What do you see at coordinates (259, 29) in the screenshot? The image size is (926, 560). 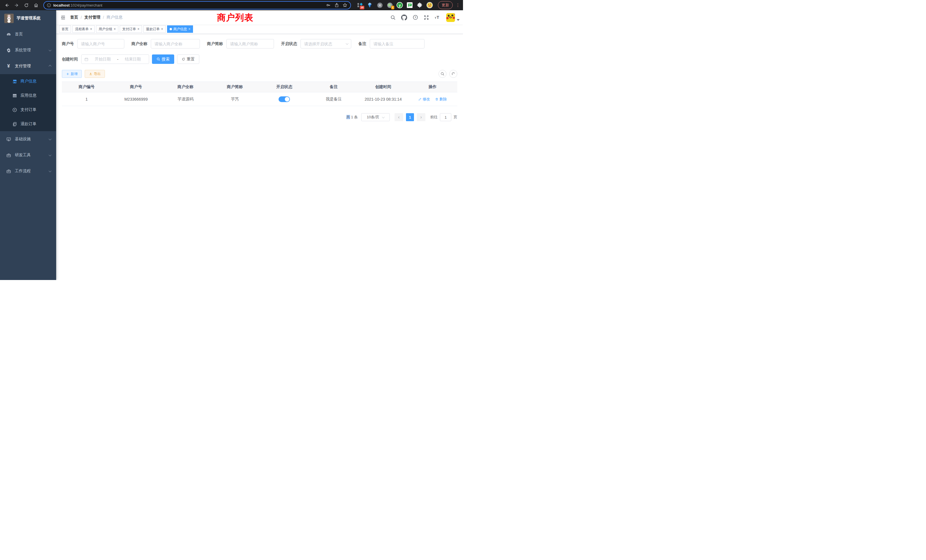 I see `tags-view-bar: 首页 流程表单× 用户分组× 支付订单× 退款订单× 商户信息×` at bounding box center [259, 29].